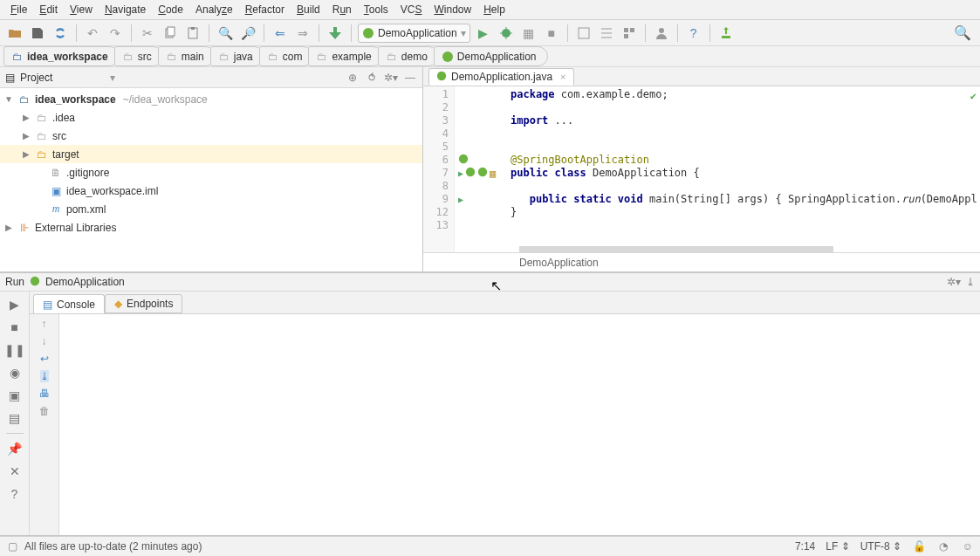 Image resolution: width=980 pixels, height=556 pixels. What do you see at coordinates (629, 33) in the screenshot?
I see `structure2-icon` at bounding box center [629, 33].